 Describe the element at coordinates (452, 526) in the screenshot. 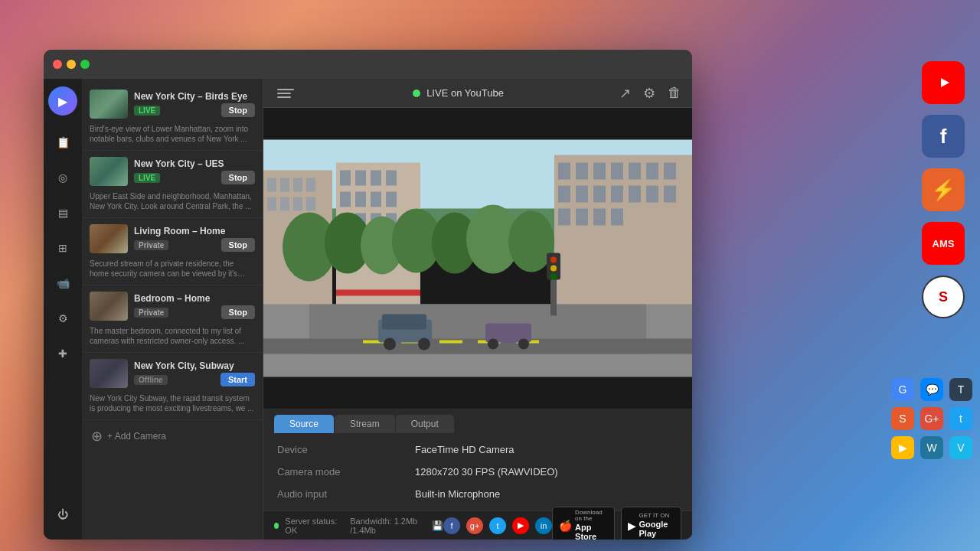

I see `footer-facebook-icon: f` at that location.